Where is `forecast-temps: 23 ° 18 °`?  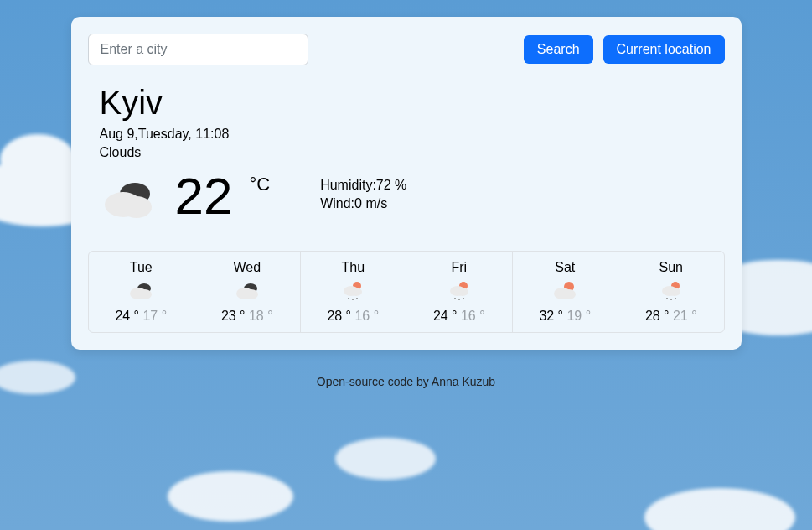 forecast-temps: 23 ° 18 ° is located at coordinates (247, 316).